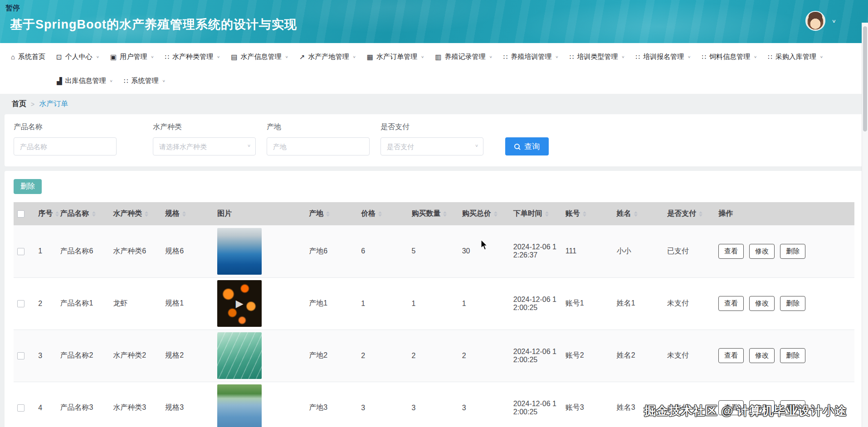 This screenshot has height=427, width=868. I want to click on column-header: 购买数量, so click(433, 214).